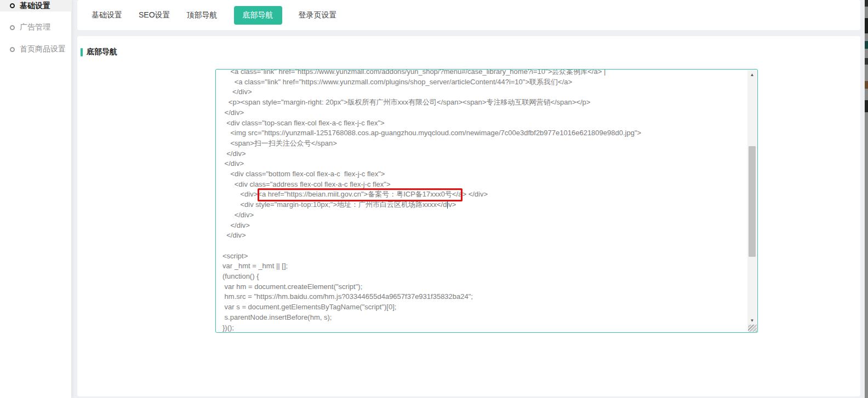 Image resolution: width=868 pixels, height=398 pixels. Describe the element at coordinates (36, 49) in the screenshot. I see `sidebar-item-2: 首页商品设置` at that location.